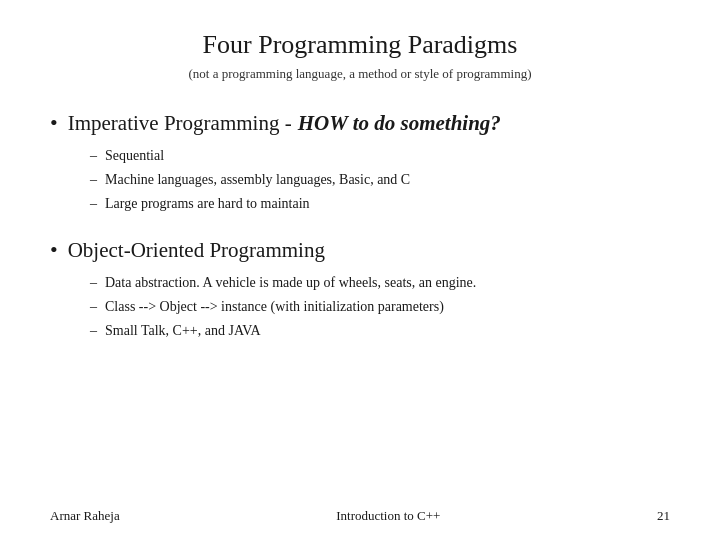 This screenshot has width=720, height=540. I want to click on imperative-item-2: Machine languages, assembly languages, B…, so click(258, 180).